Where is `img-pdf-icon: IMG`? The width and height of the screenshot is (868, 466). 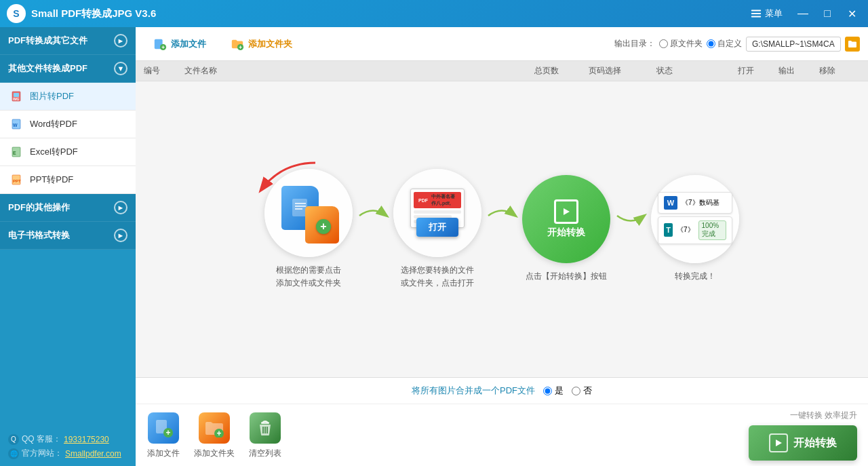
img-pdf-icon: IMG is located at coordinates (18, 96).